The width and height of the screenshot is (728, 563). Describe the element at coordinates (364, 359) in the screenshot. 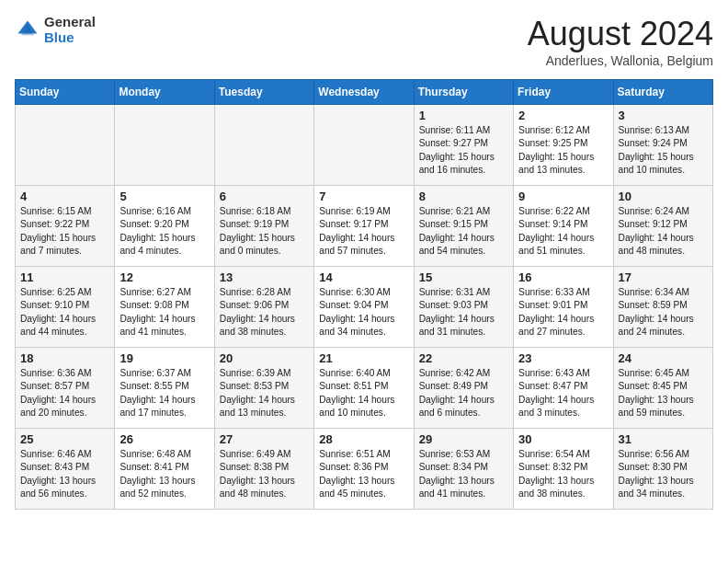

I see `day-number: 21` at that location.